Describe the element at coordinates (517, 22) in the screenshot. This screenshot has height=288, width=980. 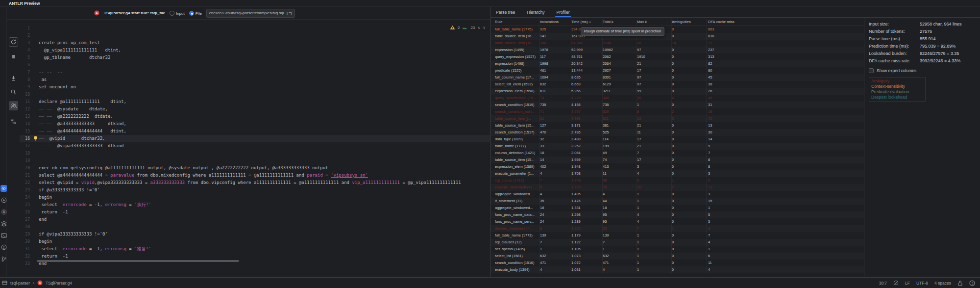
I see `col-rule: Rule` at that location.